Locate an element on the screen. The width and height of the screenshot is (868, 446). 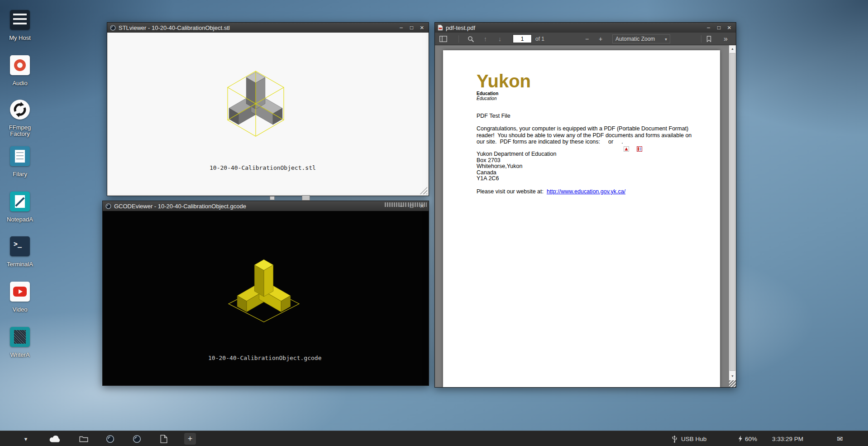
page-count-label: of 1 is located at coordinates (540, 39).